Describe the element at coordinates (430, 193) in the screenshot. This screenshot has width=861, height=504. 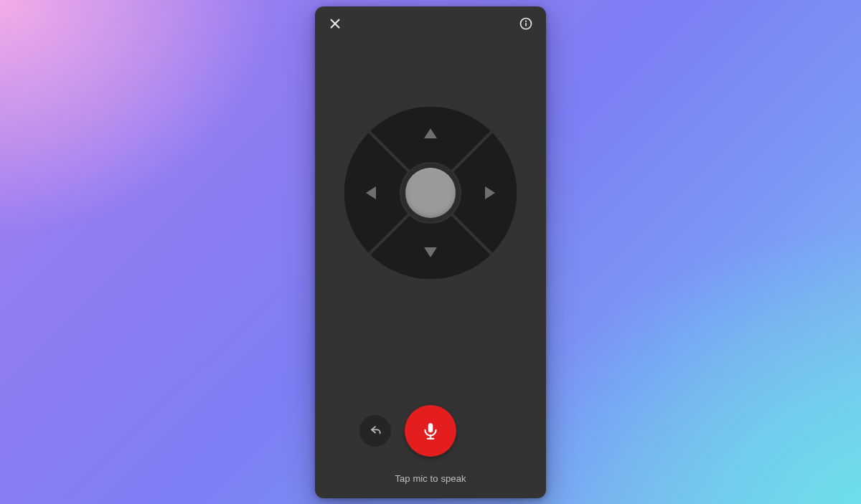
I see `dpad-select-button` at that location.